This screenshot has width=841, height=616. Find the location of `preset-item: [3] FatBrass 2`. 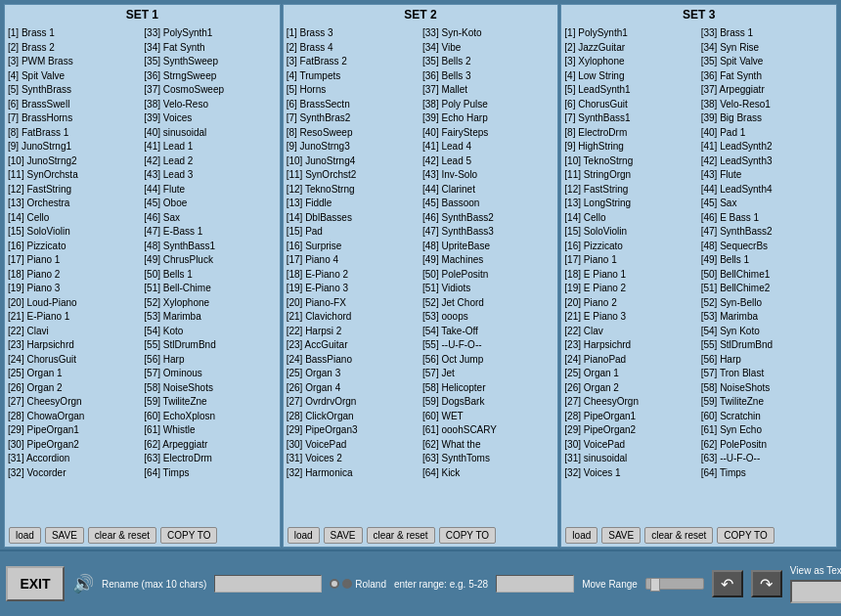

preset-item: [3] FatBrass 2 is located at coordinates (352, 63).